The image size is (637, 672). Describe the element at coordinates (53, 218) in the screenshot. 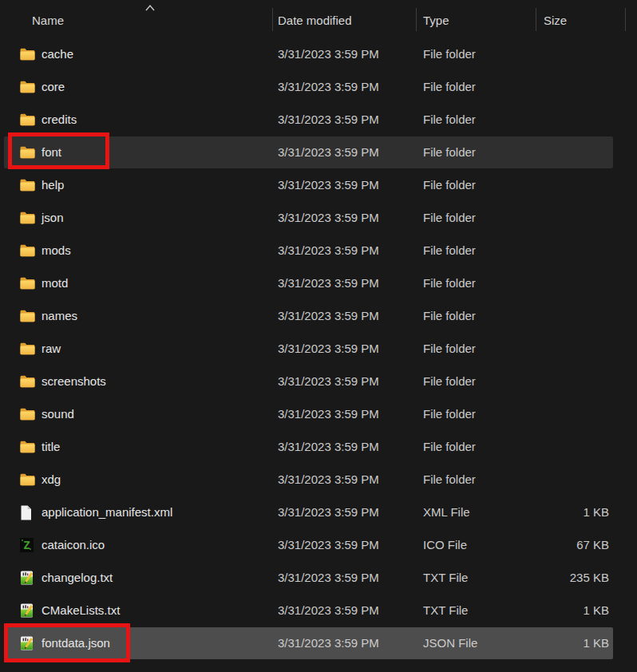

I see `file-name: json` at that location.